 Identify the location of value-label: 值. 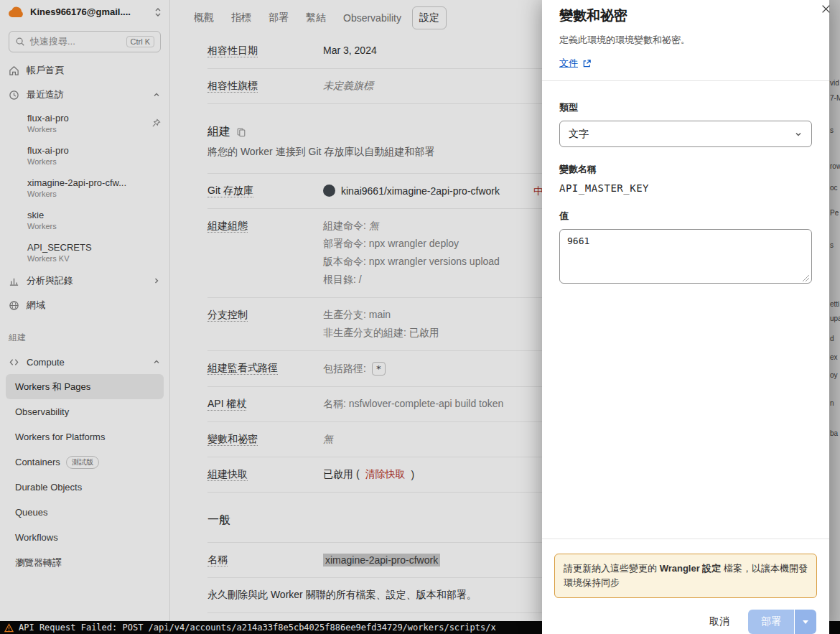
(686, 216).